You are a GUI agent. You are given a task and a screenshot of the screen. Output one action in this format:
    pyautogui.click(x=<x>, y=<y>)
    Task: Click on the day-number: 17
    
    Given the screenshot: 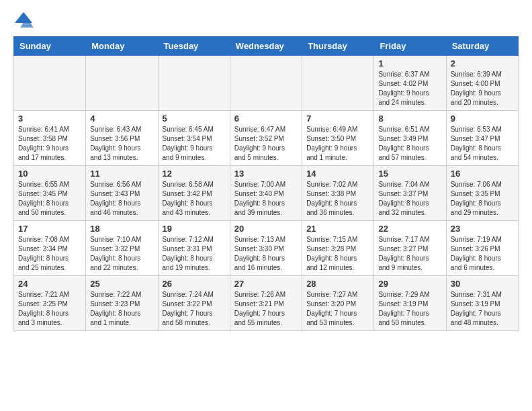 What is the action you would take?
    pyautogui.click(x=50, y=228)
    